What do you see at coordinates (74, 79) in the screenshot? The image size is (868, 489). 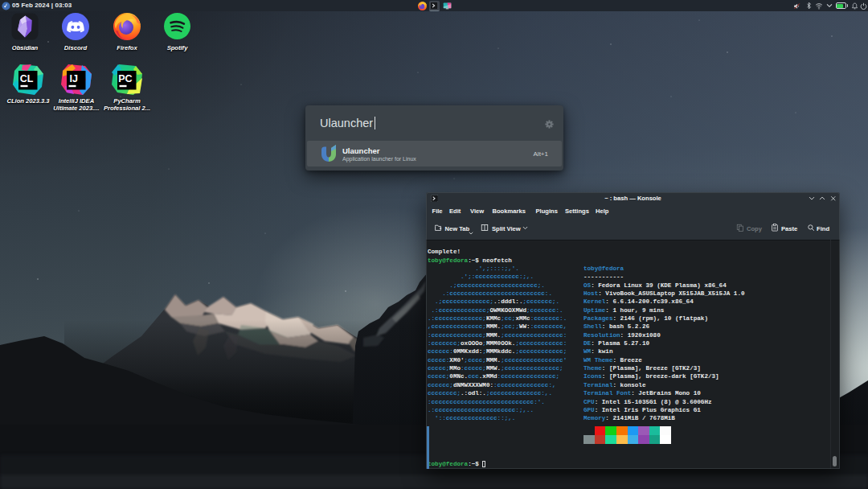 I see `svg-text: IJ` at bounding box center [74, 79].